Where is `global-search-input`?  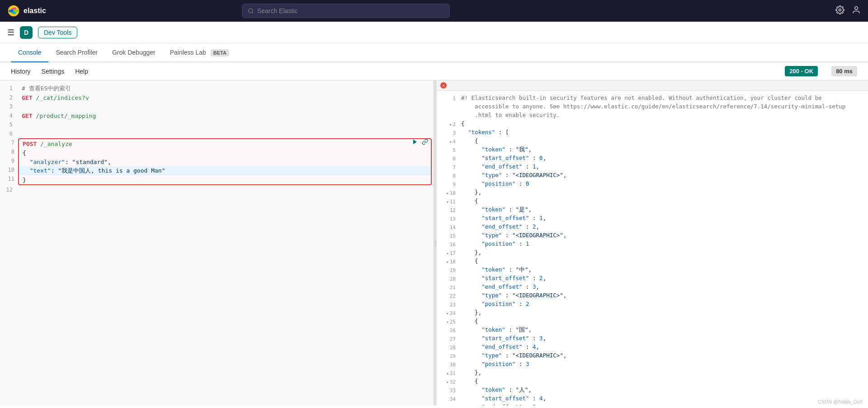
global-search-input is located at coordinates (351, 11).